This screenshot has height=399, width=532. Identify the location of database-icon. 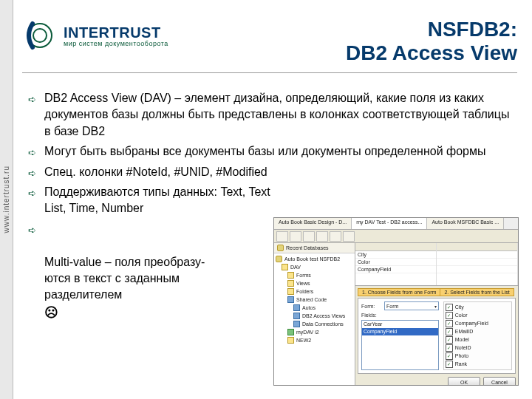
(281, 248).